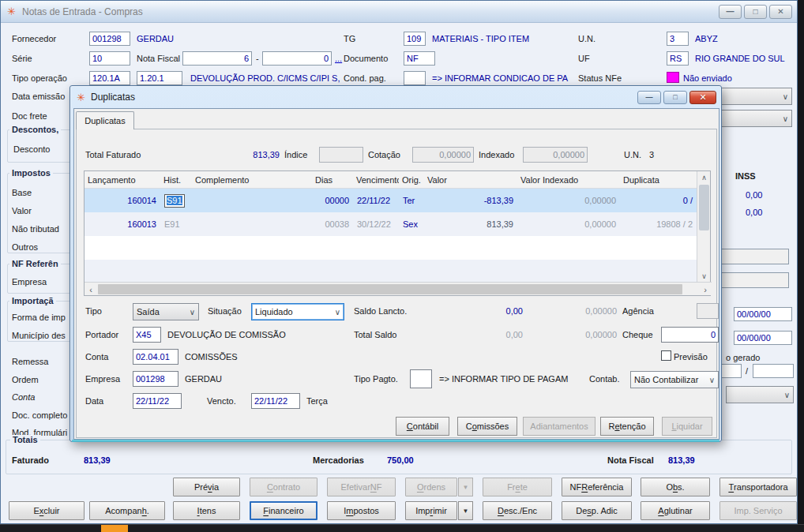  Describe the element at coordinates (758, 511) in the screenshot. I see `imp-servico-button: Imp. Serviço` at that location.